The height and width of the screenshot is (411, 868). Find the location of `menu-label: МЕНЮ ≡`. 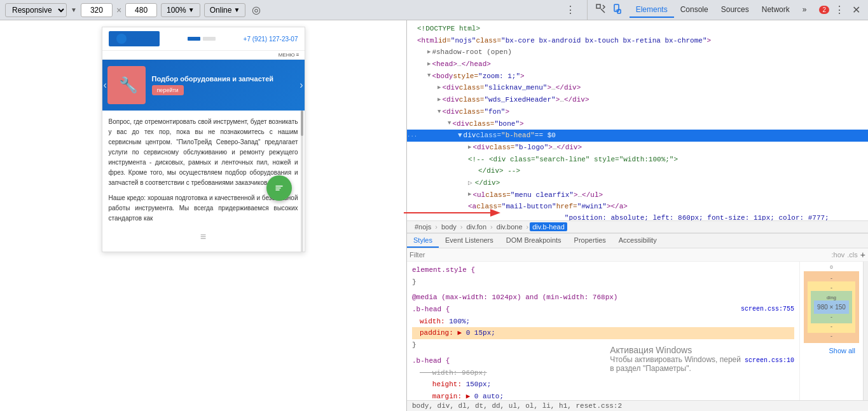

menu-label: МЕНЮ ≡ is located at coordinates (289, 55).